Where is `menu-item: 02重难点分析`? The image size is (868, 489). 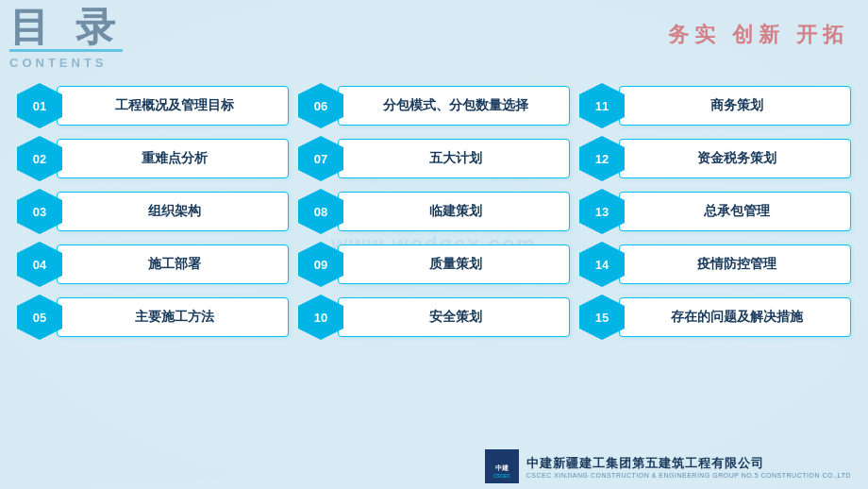
menu-item: 02重难点分析 is located at coordinates (153, 159).